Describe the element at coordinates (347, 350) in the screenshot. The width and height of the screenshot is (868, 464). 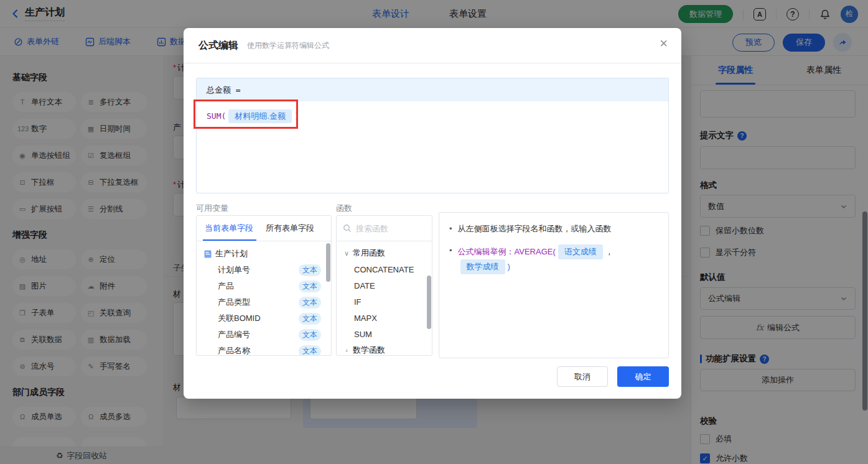
I see `chevron-icon: ›` at that location.